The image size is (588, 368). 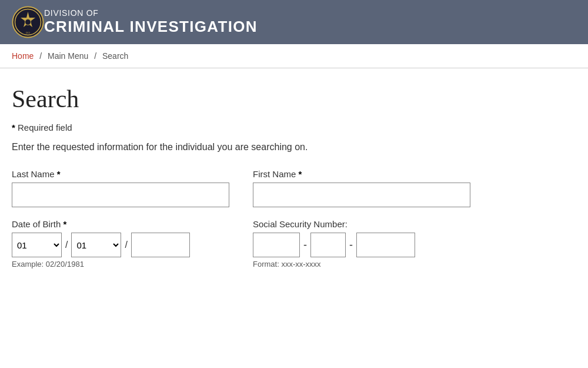 I want to click on ssn-label: Social Security Number:, so click(x=362, y=224).